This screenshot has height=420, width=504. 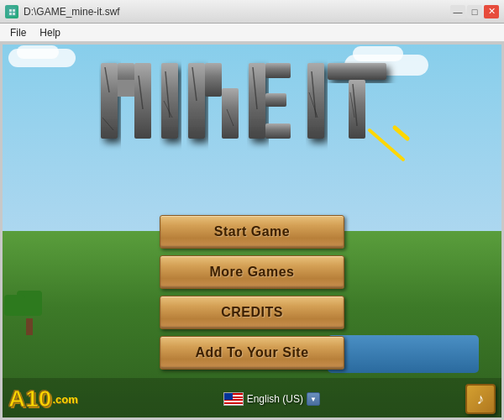 I want to click on flag-stripes-bottom, so click(x=234, y=402).